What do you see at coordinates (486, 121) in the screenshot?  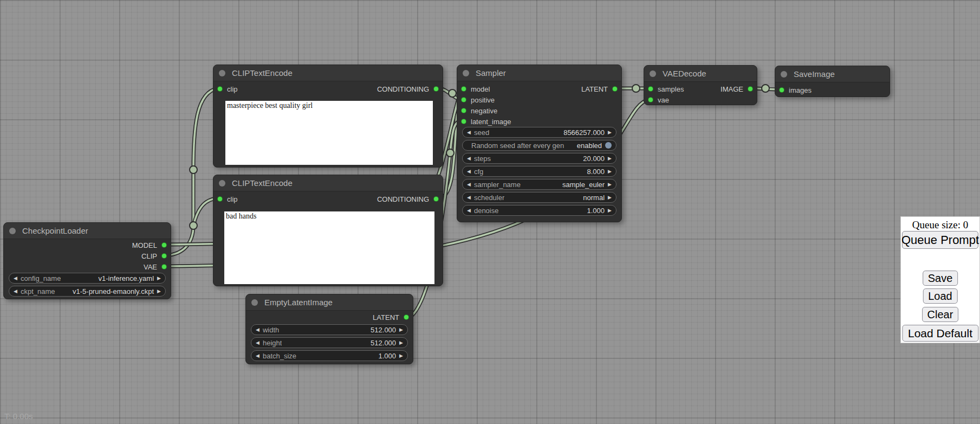 I see `input-slot-latent_image: latent_image` at bounding box center [486, 121].